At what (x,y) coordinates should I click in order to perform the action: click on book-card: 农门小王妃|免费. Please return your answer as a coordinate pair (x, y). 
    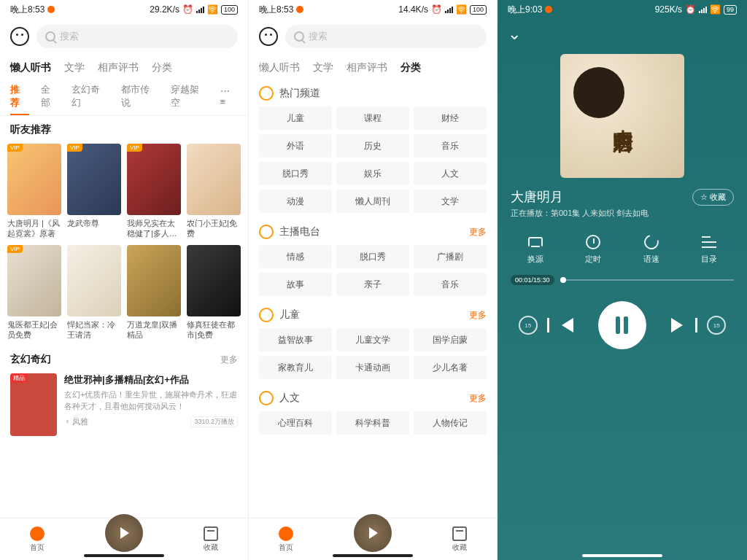
    Looking at the image, I should click on (214, 191).